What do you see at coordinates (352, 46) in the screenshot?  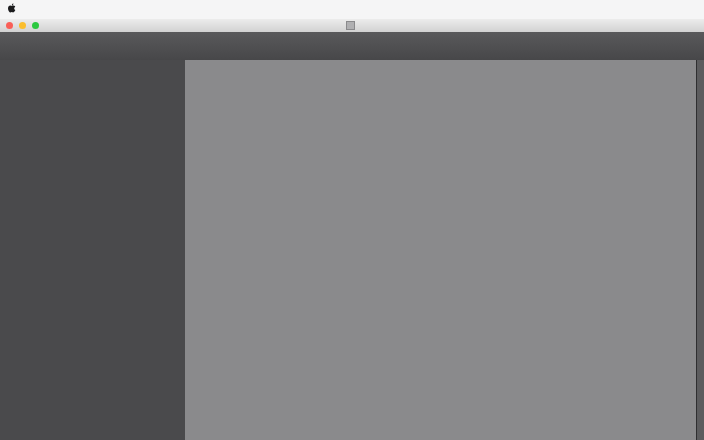 I see `edit-toolbar` at bounding box center [352, 46].